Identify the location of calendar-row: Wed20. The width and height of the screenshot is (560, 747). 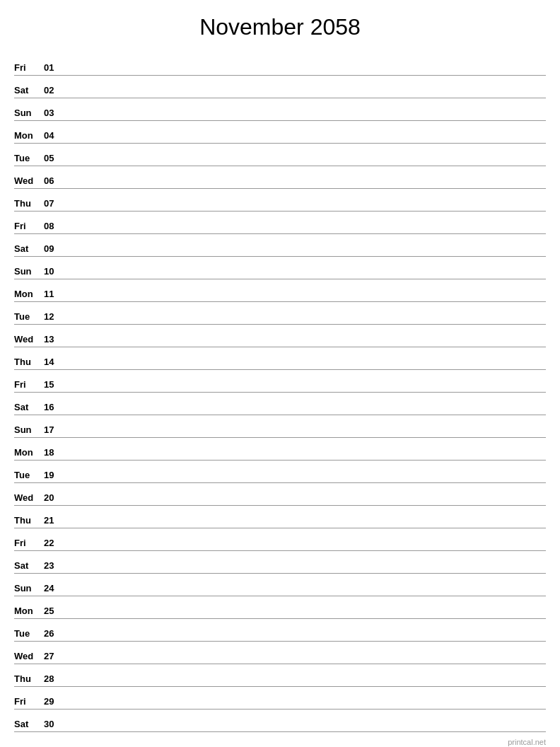
(280, 494).